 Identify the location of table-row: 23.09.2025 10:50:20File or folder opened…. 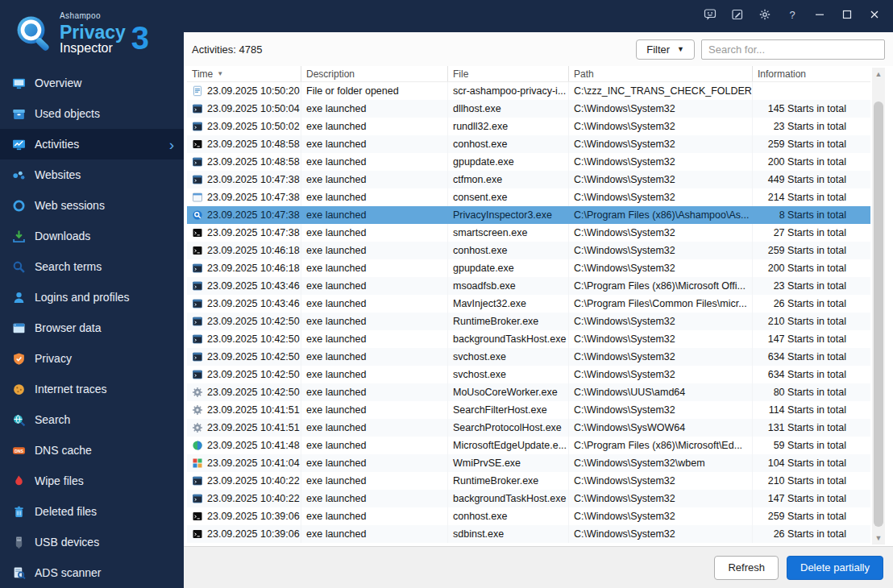
(529, 91).